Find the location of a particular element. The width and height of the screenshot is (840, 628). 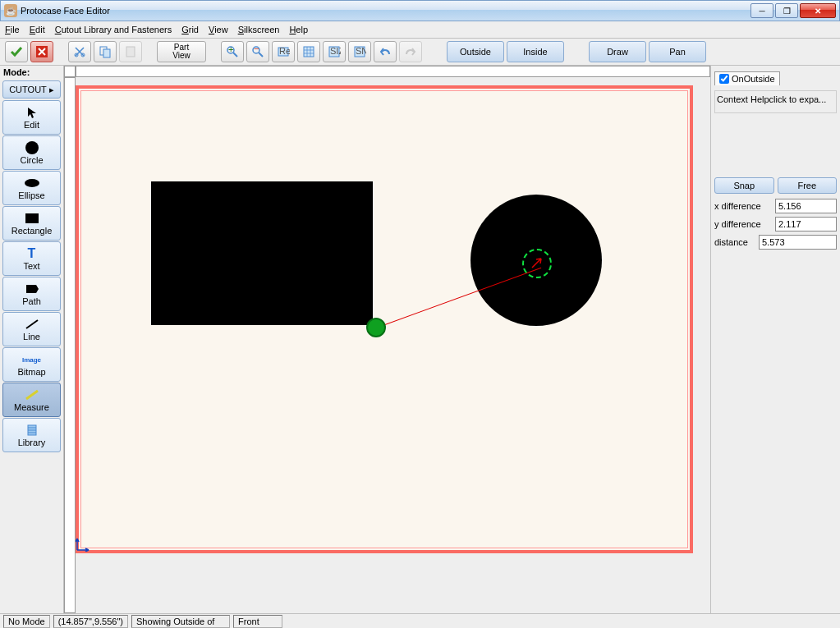

draw-button: Draw is located at coordinates (617, 52).